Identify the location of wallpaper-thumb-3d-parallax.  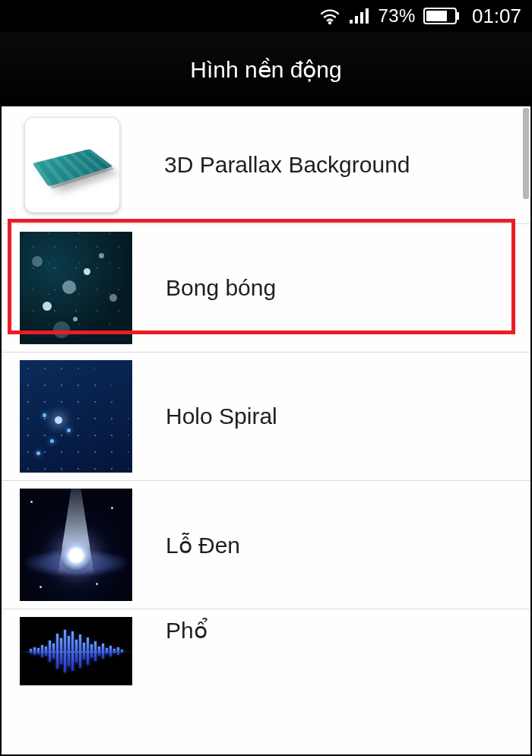
(72, 165).